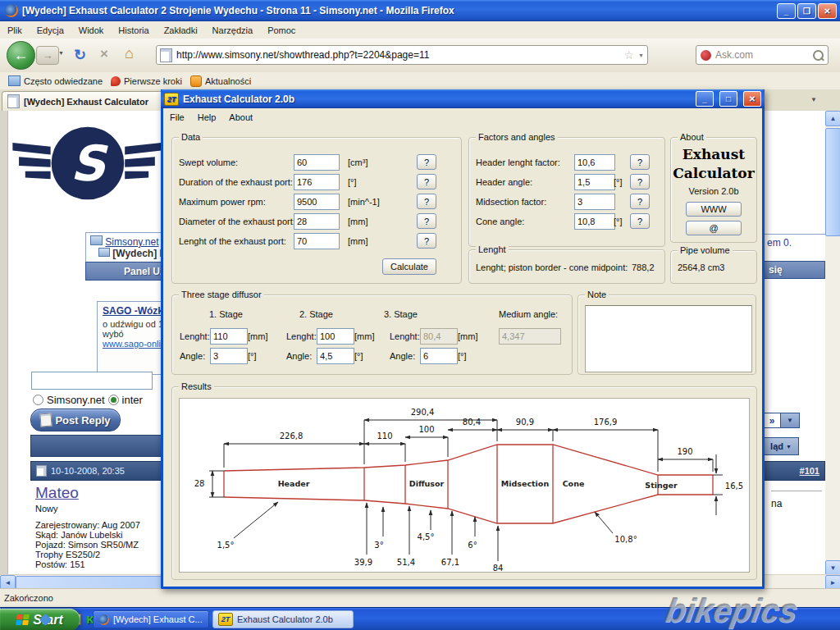 This screenshot has height=630, width=840. Describe the element at coordinates (427, 484) in the screenshot. I see `section-diffusor: Diffusor` at that location.